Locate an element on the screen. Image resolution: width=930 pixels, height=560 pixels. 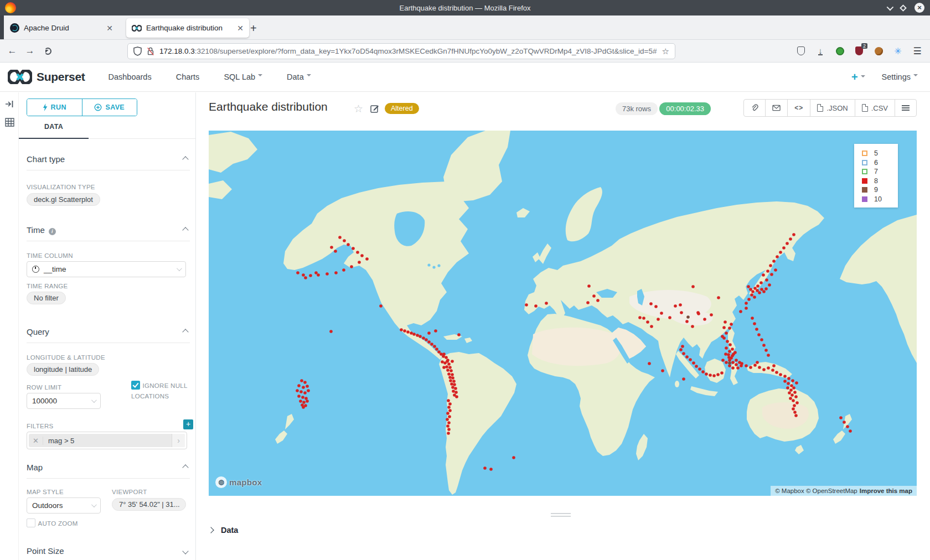
row-limit-select: 100000 is located at coordinates (64, 401).